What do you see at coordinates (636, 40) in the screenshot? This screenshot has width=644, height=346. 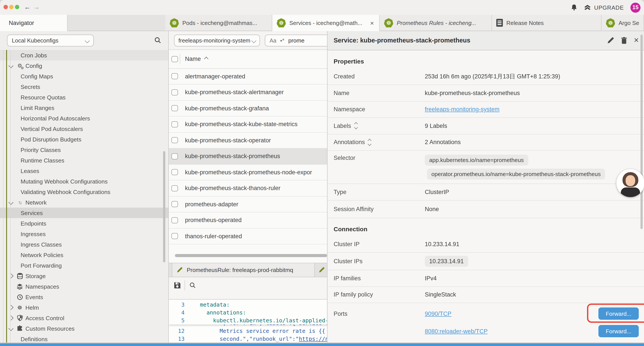 I see `close-icon: ×` at bounding box center [636, 40].